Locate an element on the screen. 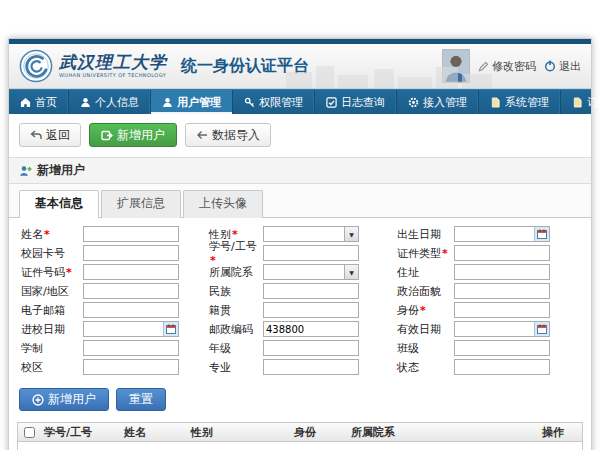  logout-link: 退出 is located at coordinates (562, 66).